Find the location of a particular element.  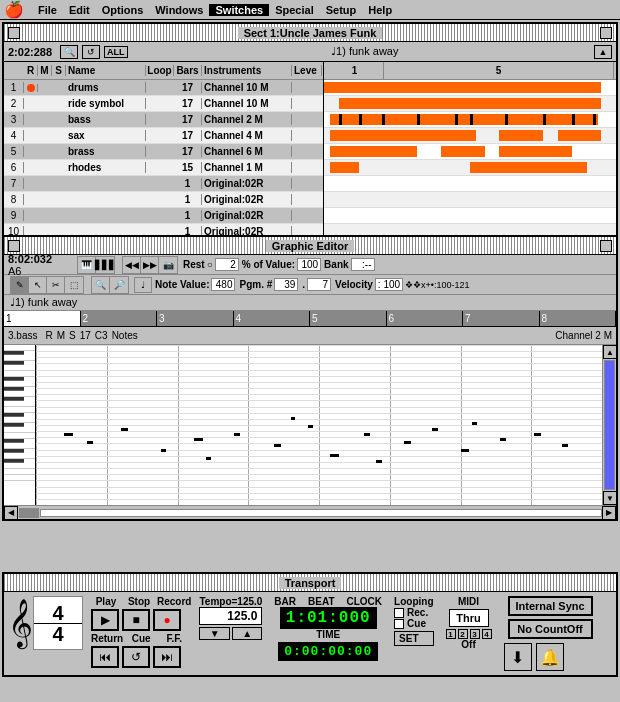

track-row: 71Original:02R is located at coordinates (164, 184).